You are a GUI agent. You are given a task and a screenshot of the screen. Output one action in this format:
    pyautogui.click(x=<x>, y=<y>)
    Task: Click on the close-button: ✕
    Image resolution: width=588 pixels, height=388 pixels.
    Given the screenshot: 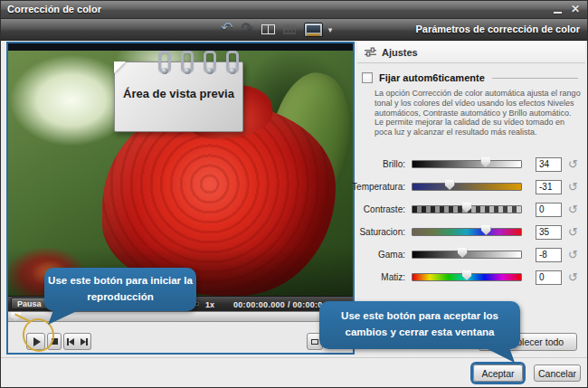 What is the action you would take?
    pyautogui.click(x=575, y=9)
    